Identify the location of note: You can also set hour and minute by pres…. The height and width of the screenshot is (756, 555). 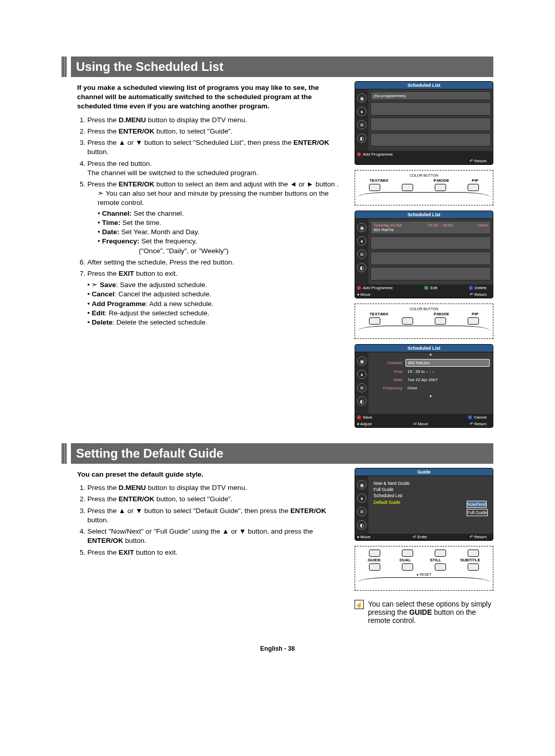
(221, 198).